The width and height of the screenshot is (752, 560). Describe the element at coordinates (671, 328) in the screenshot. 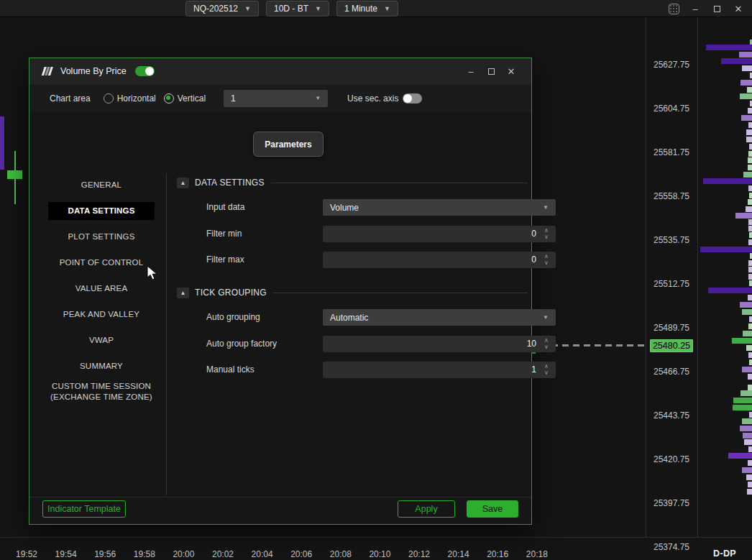

I see `price-axis-label: 25489.75` at that location.